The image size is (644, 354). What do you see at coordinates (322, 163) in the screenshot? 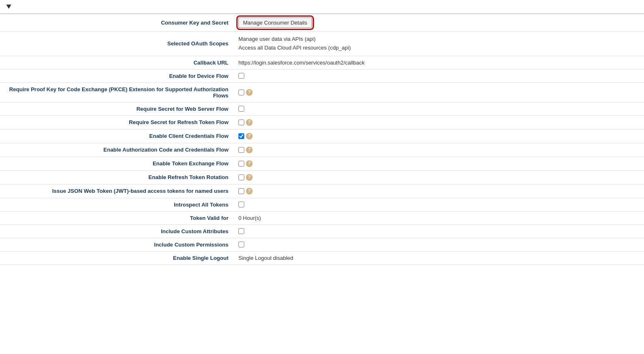
I see `row-enable-token-exchange: Enable Token Exchange Flow?` at bounding box center [322, 163].